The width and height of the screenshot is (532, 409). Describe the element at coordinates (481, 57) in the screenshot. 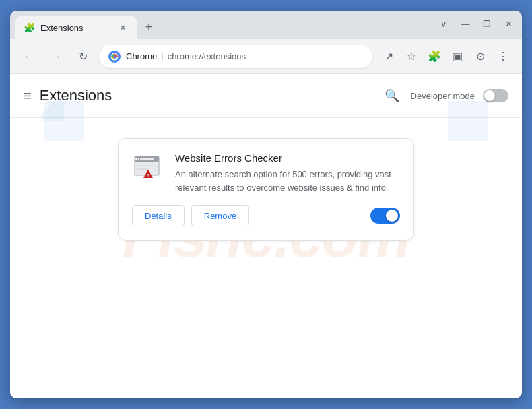

I see `profile-icon: ⊙` at that location.